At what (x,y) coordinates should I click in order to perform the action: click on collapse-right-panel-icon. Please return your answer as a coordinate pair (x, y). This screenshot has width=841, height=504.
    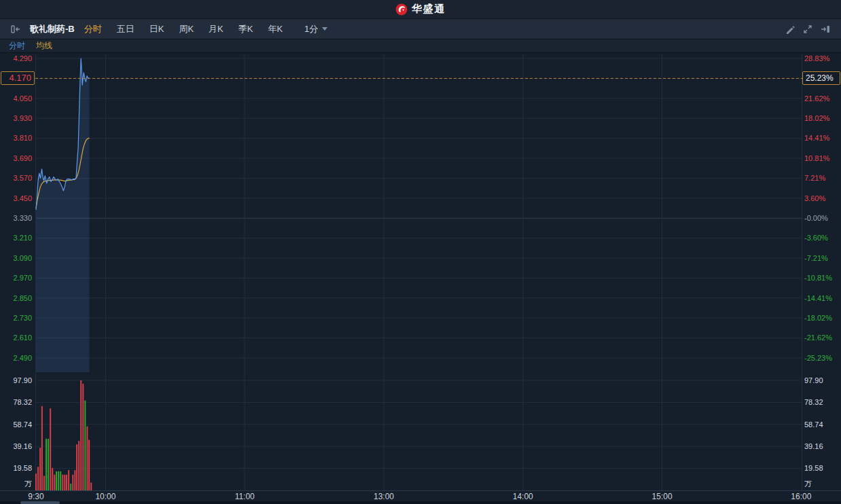
    Looking at the image, I should click on (825, 29).